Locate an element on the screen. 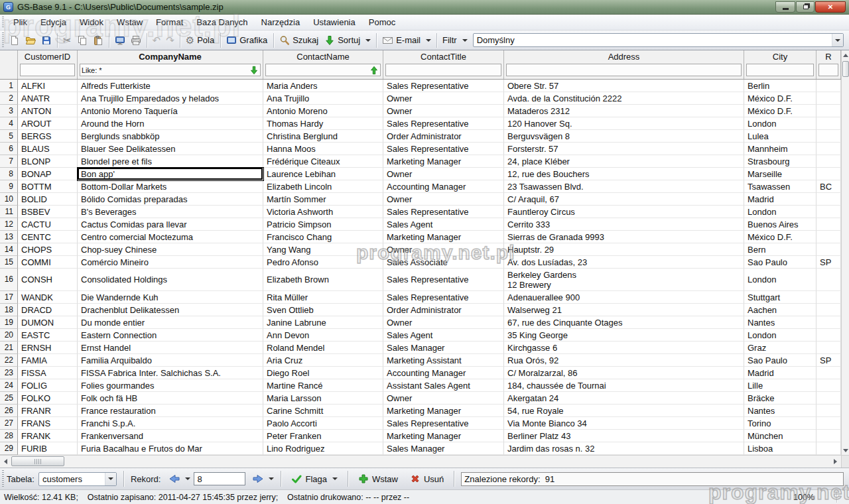 The height and width of the screenshot is (504, 849). row-number: 15 is located at coordinates (9, 263).